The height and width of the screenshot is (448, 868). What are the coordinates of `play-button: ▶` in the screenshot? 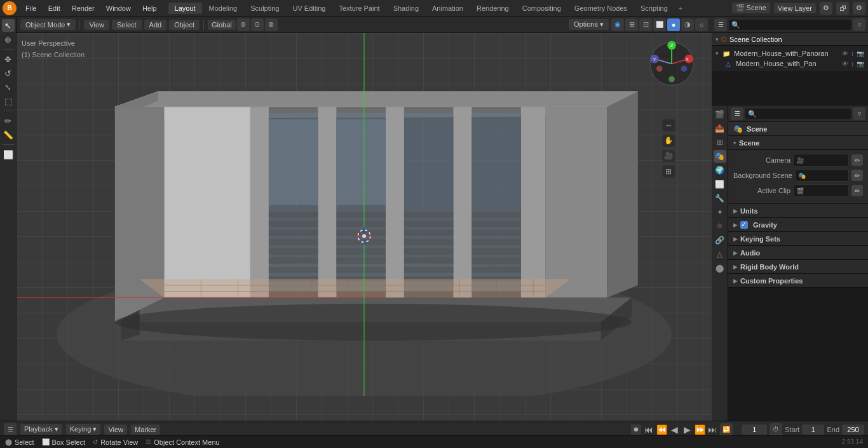 It's located at (687, 430).